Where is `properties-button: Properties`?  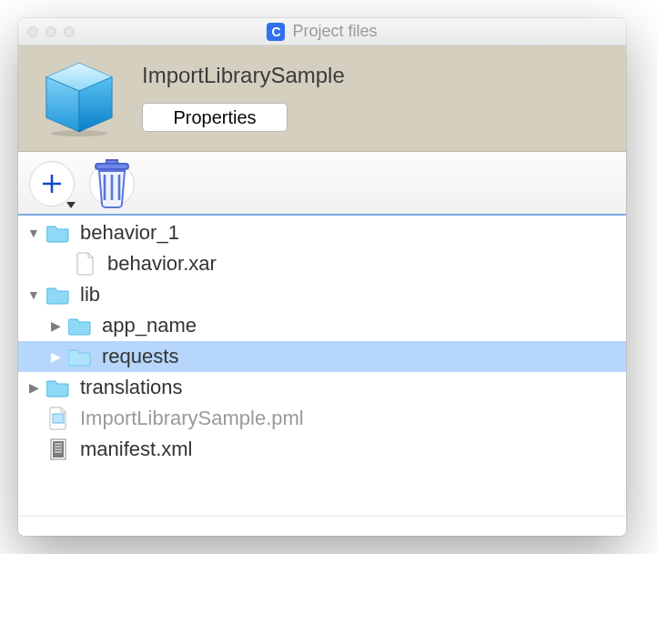
properties-button: Properties is located at coordinates (215, 117).